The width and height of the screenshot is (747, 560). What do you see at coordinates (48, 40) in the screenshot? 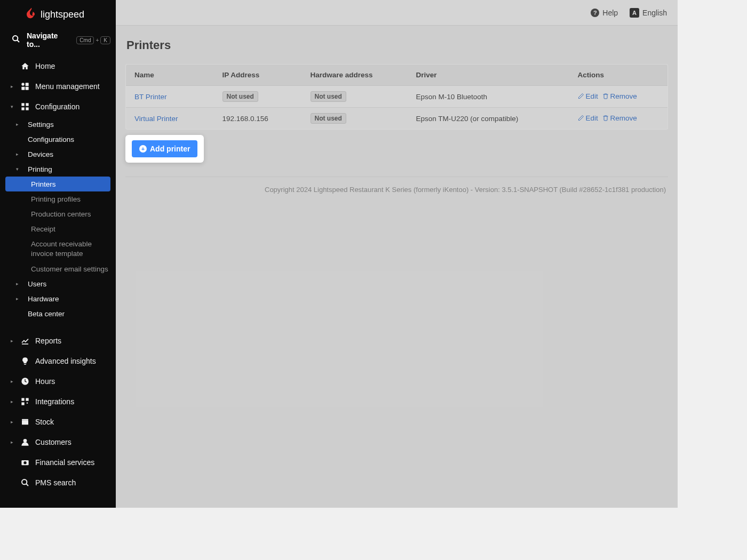
I see `nav-search-label: Navigate to...` at bounding box center [48, 40].